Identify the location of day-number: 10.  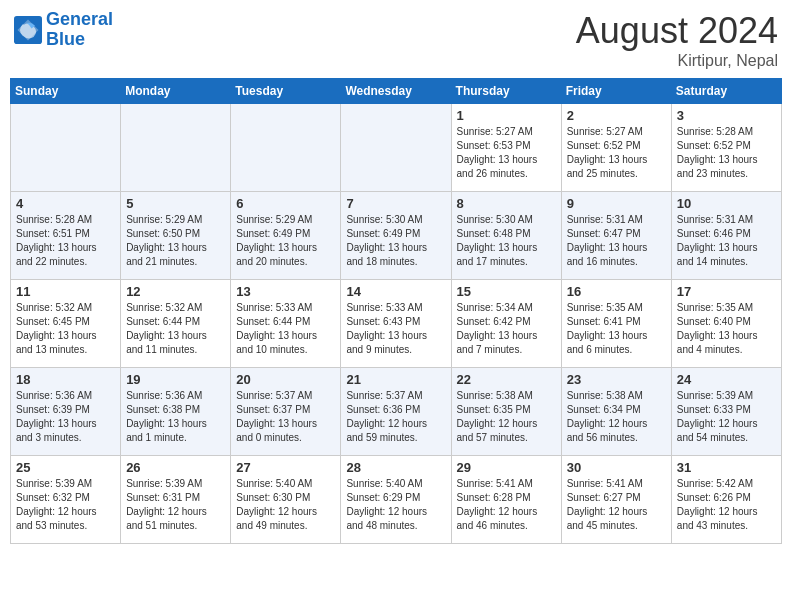
(726, 204).